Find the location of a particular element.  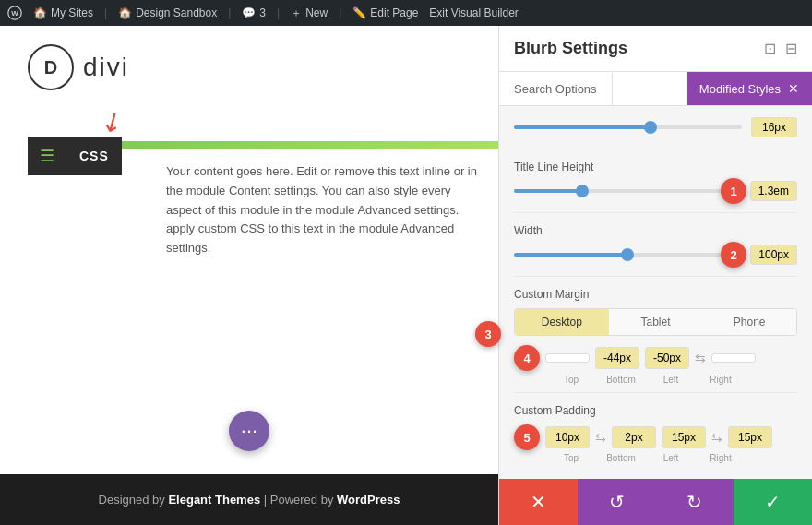

confirm-button: ✓ is located at coordinates (773, 502).